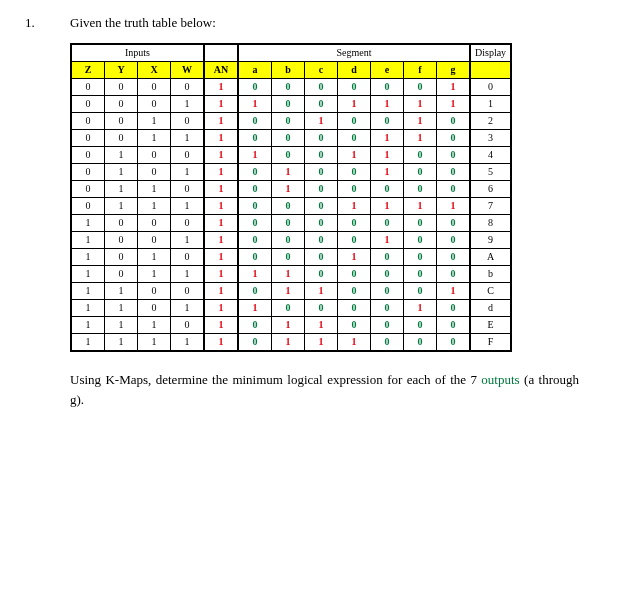 The height and width of the screenshot is (607, 624). I want to click on table-cell: 5, so click(490, 172).